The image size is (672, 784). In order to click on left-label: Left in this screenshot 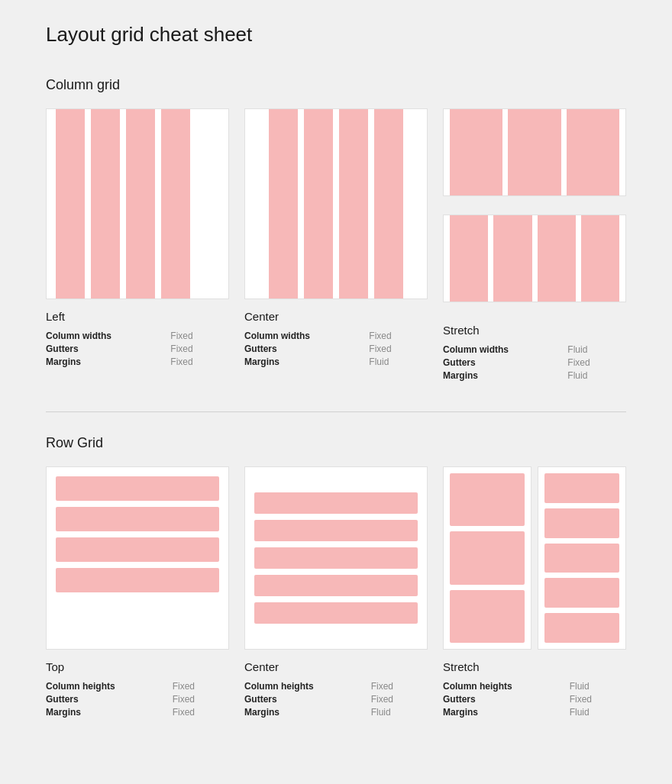, I will do `click(137, 316)`.